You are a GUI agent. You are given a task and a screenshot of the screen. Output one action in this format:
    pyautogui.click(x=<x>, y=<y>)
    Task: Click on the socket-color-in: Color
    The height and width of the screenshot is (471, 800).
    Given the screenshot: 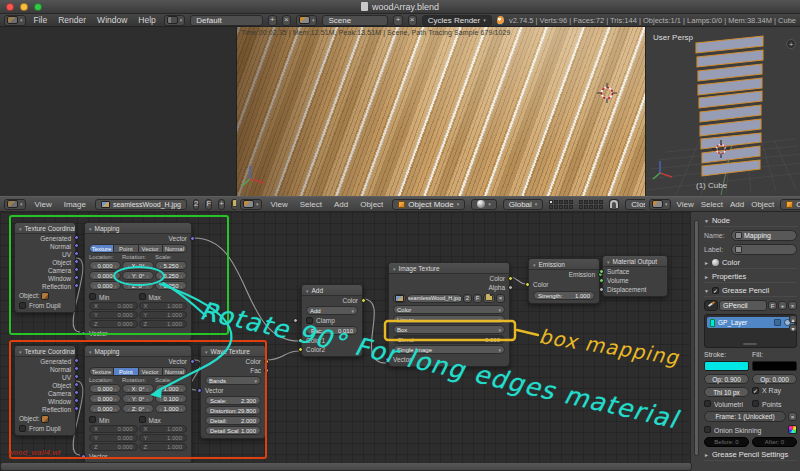 What is the action you would take?
    pyautogui.click(x=564, y=284)
    